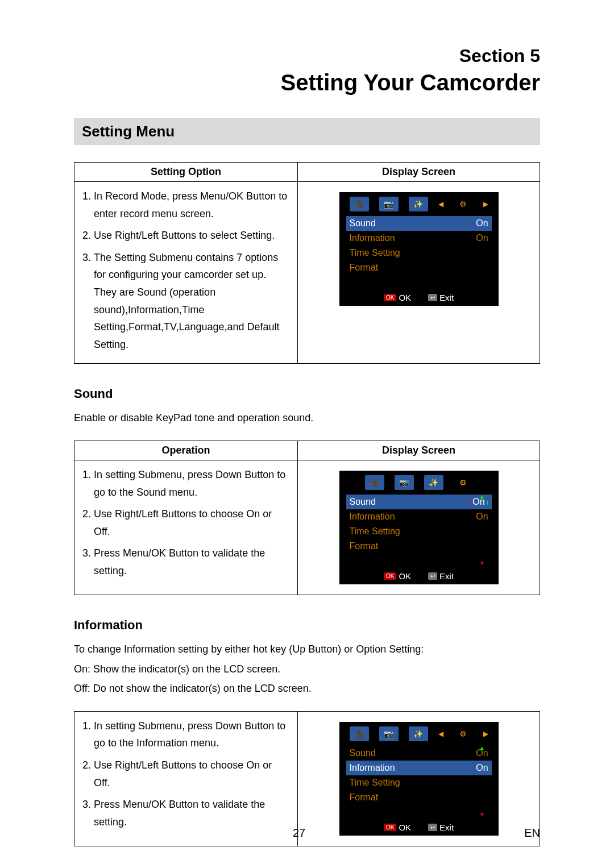 The width and height of the screenshot is (614, 868). Describe the element at coordinates (419, 528) in the screenshot. I see `display-screen-cell: 🎥 📷 ✨ ⚙ ▲ SoundOn InformationOn Time Set…` at that location.